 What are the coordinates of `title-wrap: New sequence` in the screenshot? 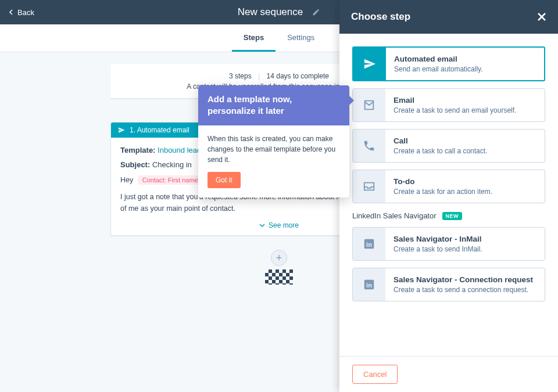 It's located at (279, 12).